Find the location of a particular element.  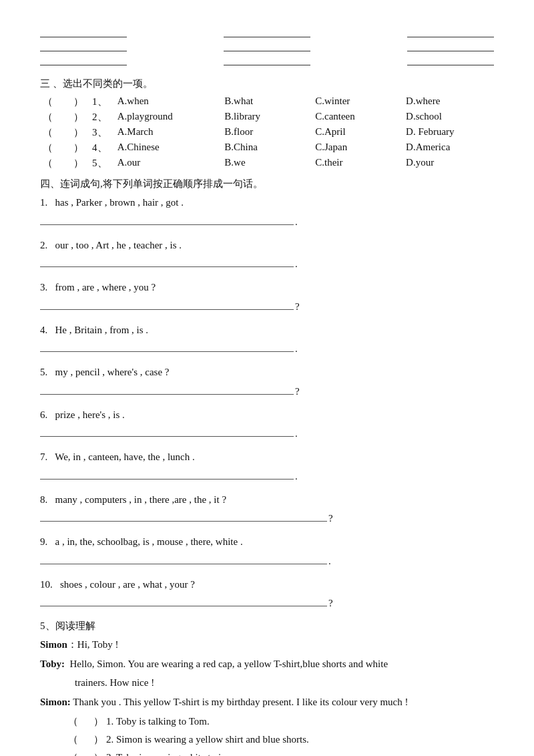

sentence-row-9: 9. a , in, the, schoolbag, is , mouse , … is located at coordinates (267, 550).